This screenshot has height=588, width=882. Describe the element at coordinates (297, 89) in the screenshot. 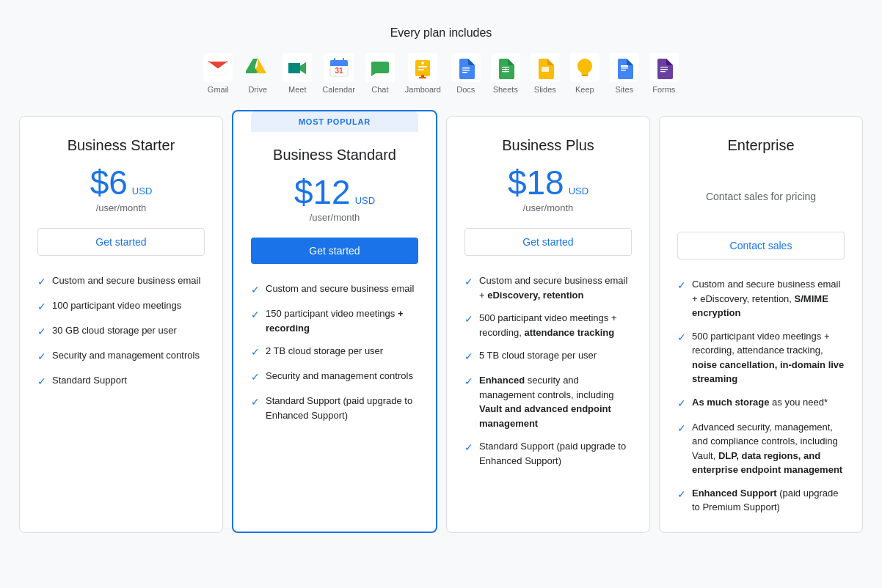

I see `meet-label: Meet` at that location.